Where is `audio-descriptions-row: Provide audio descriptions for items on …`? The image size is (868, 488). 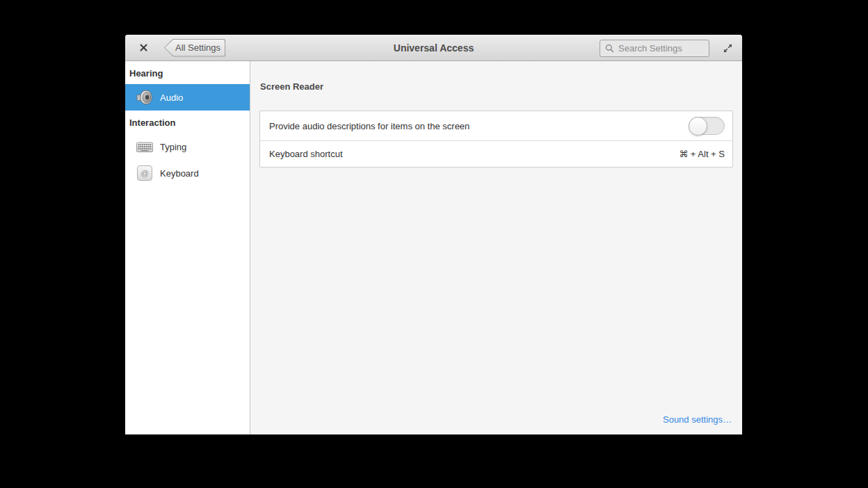
audio-descriptions-row: Provide audio descriptions for items on … is located at coordinates (497, 126).